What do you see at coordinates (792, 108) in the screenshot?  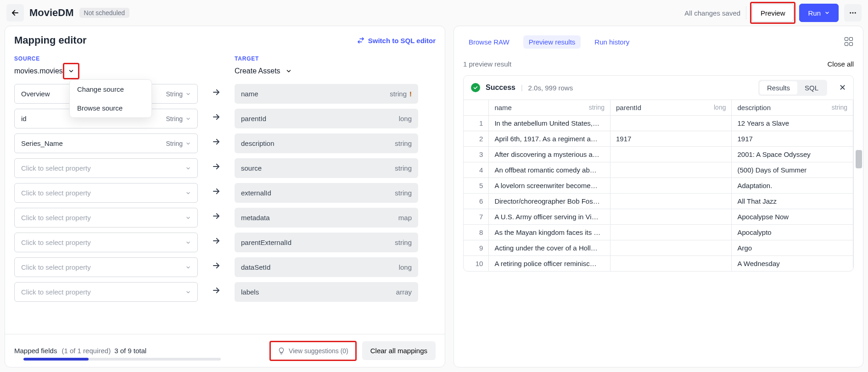 I see `column-header: descriptionstring` at bounding box center [792, 108].